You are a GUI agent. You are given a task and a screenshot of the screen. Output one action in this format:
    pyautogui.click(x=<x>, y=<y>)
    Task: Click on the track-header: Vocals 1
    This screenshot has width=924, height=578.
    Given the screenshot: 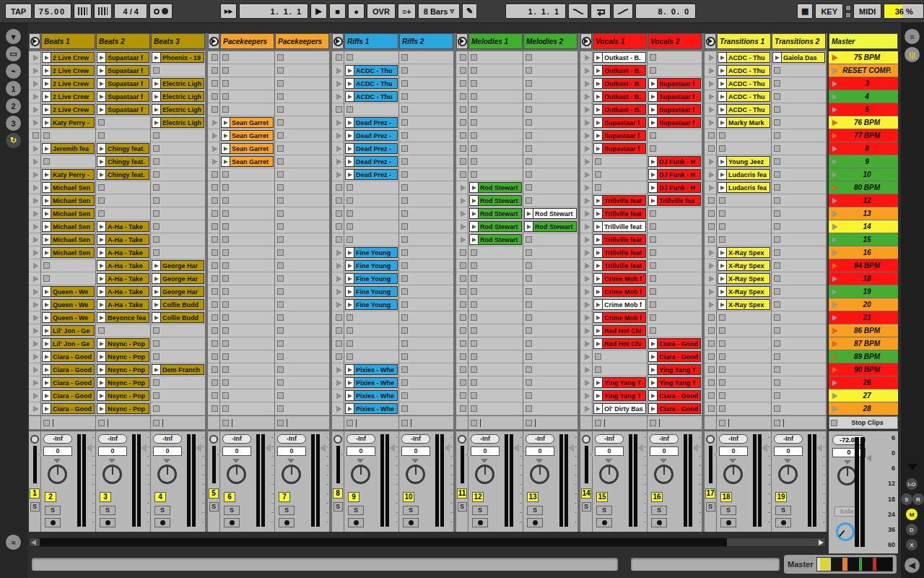 What is the action you would take?
    pyautogui.click(x=619, y=41)
    